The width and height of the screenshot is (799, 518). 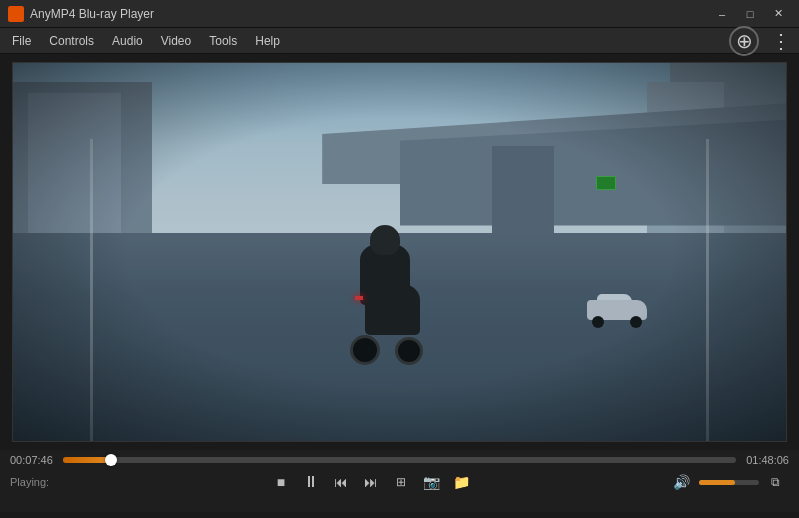 I want to click on menu-help: Help, so click(x=268, y=41).